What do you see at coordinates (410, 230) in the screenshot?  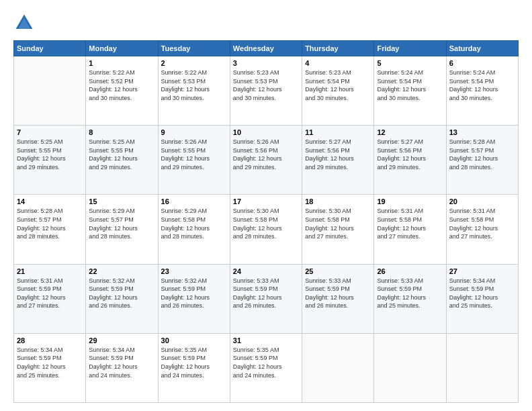 I see `calendar-cell: 19Sunrise: 5:31 AMSunset: 5:58 PMDayligh…` at bounding box center [410, 230].